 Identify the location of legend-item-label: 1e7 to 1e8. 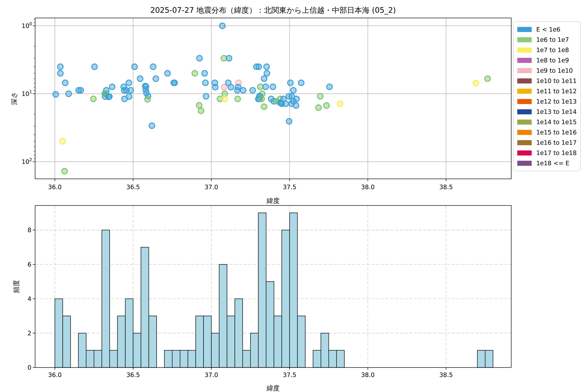
(552, 50).